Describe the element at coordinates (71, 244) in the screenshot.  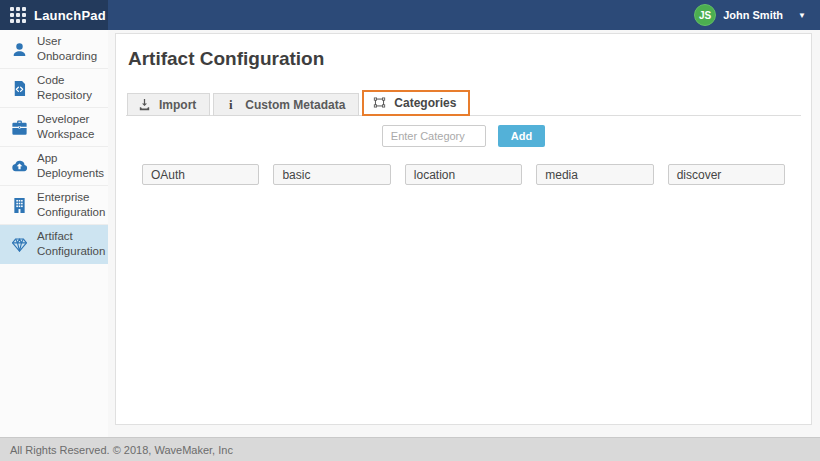
I see `sidebar-item-label: Artifact Configuration` at that location.